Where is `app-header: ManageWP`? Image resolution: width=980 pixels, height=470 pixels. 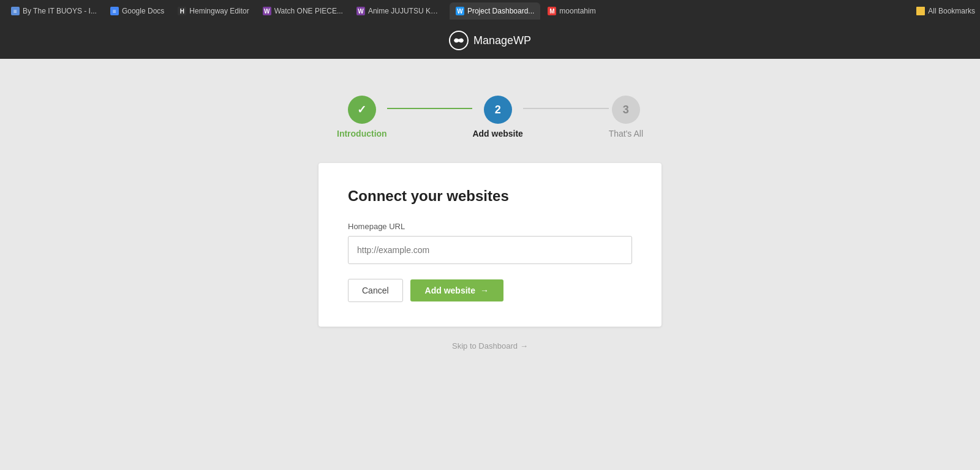 app-header: ManageWP is located at coordinates (490, 40).